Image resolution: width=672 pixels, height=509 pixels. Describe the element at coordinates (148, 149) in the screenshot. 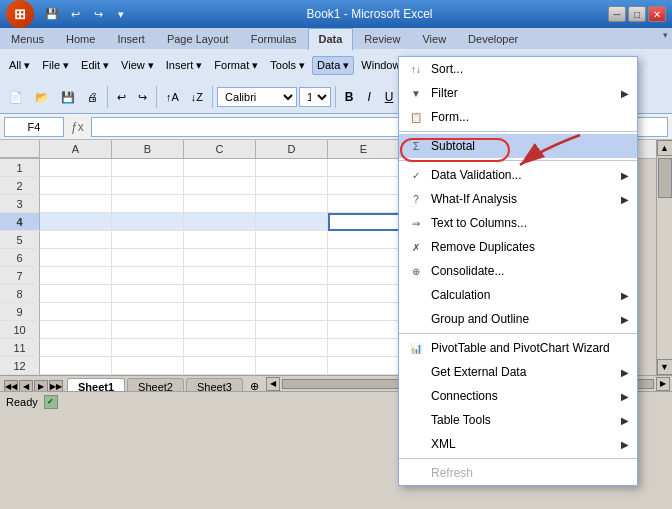

I see `col-header-B: B` at that location.